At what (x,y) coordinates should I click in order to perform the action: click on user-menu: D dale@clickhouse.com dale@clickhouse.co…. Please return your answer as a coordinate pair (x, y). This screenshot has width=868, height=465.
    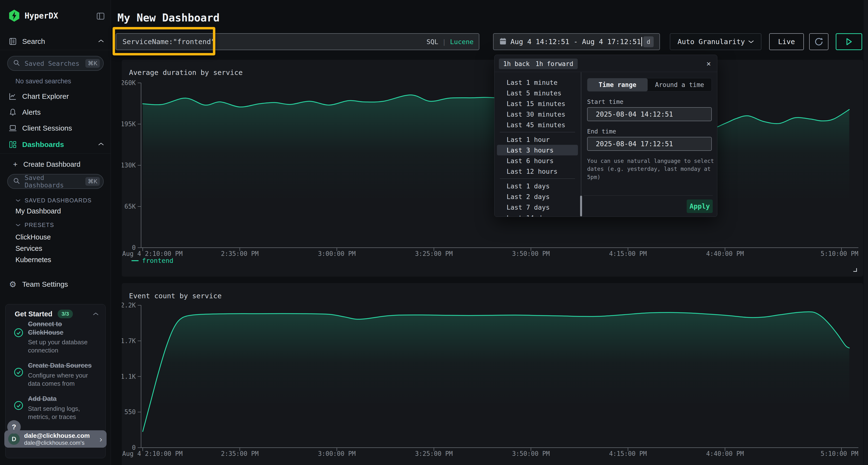
    Looking at the image, I should click on (55, 439).